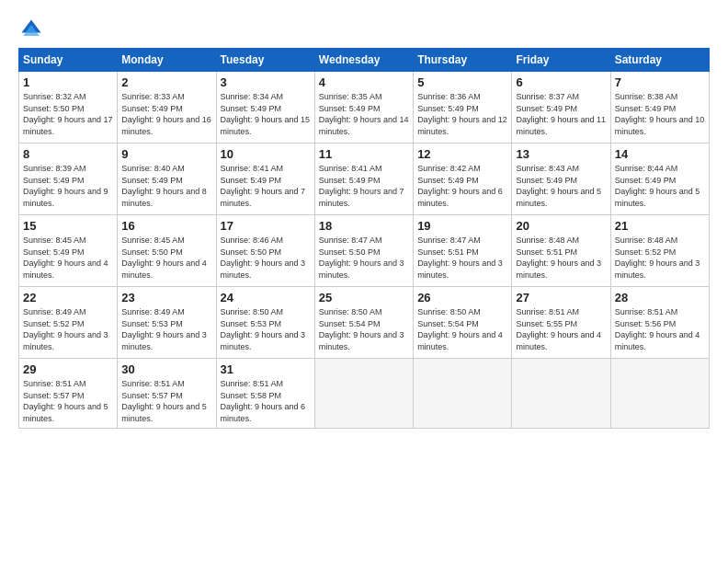 Image resolution: width=728 pixels, height=563 pixels. Describe the element at coordinates (167, 179) in the screenshot. I see `calendar-cell: 9 Sunrise: 8:40 AM Sunset: 5:49 PM Dayli…` at that location.